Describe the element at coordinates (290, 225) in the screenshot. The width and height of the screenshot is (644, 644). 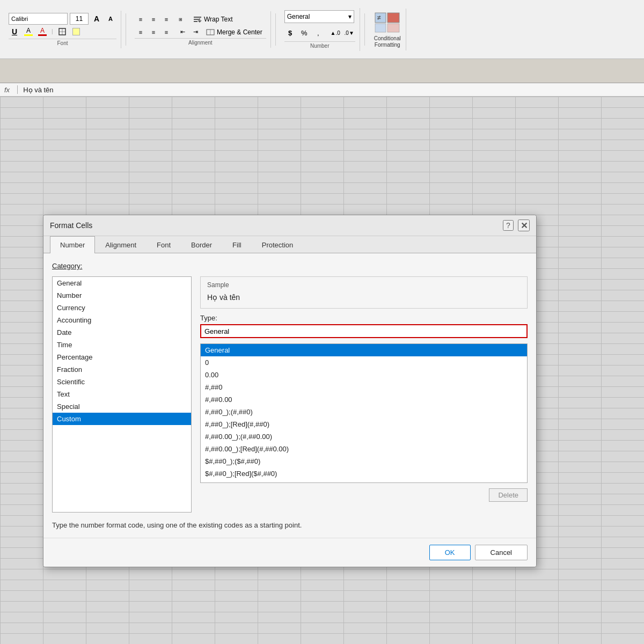
I see `dialog-titlebar: Format Cells ? ✕` at that location.